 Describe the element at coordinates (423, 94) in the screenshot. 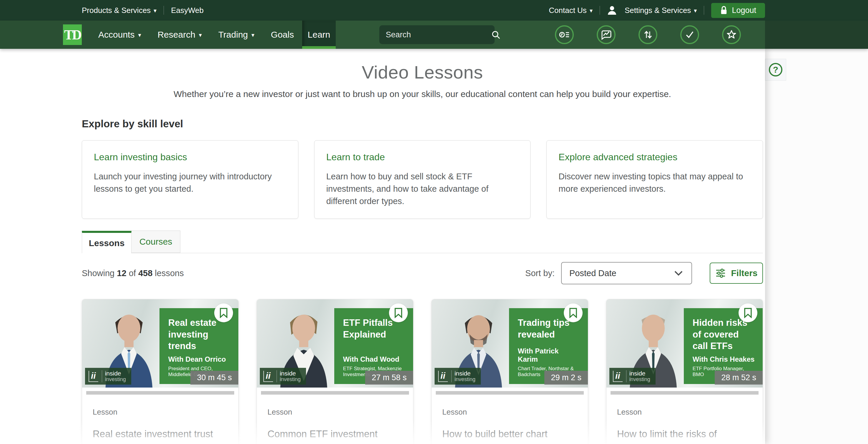

I see `page-subtitle: Whether you’re a new investor or just wa…` at that location.